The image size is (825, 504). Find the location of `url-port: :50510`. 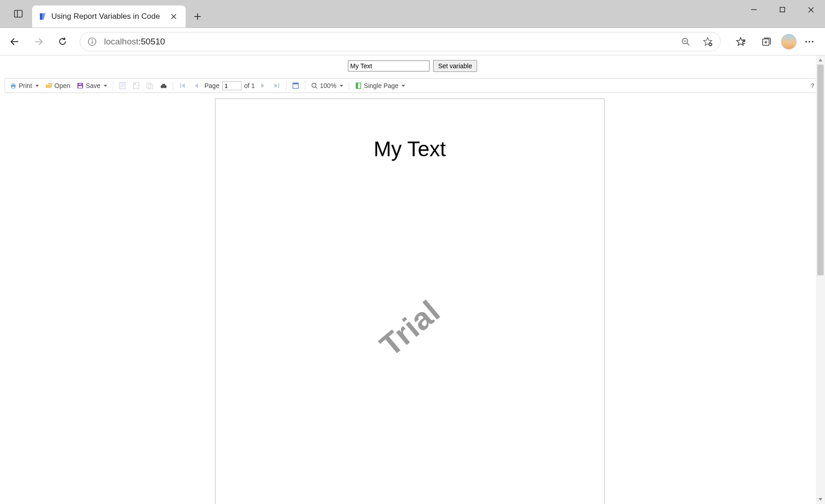

url-port: :50510 is located at coordinates (152, 41).